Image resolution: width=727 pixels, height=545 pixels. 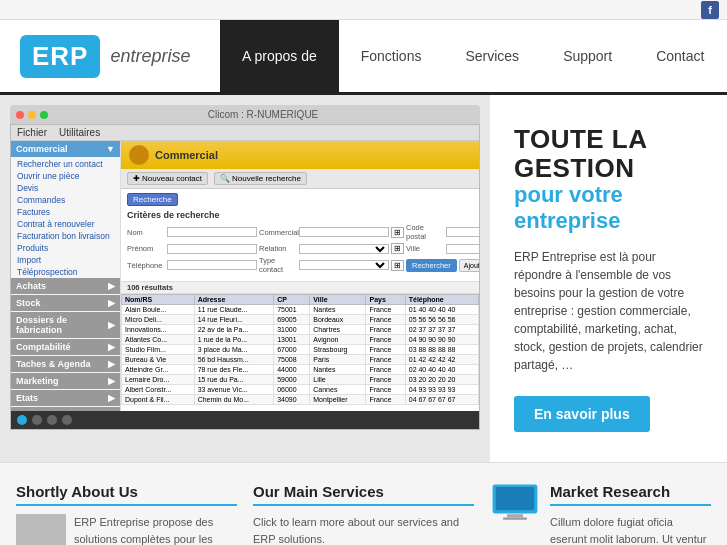 I want to click on criteria-title: Critères de recherche, so click(x=300, y=215).